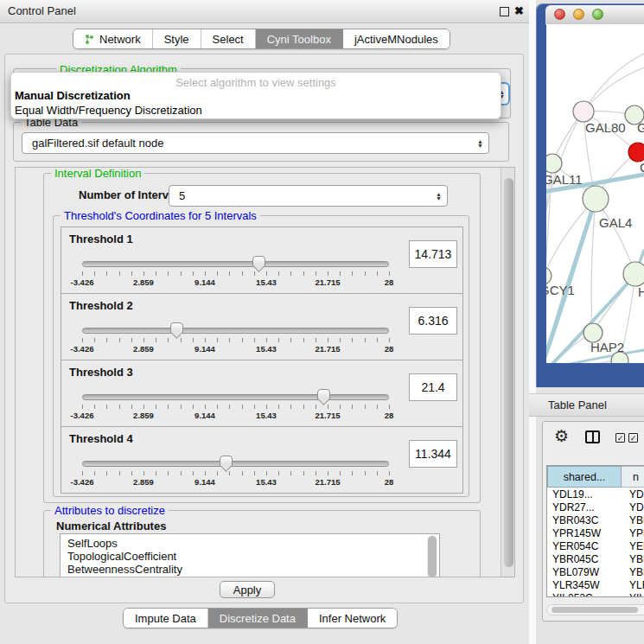 This screenshot has width=644, height=644. I want to click on node-GCY1, so click(549, 276).